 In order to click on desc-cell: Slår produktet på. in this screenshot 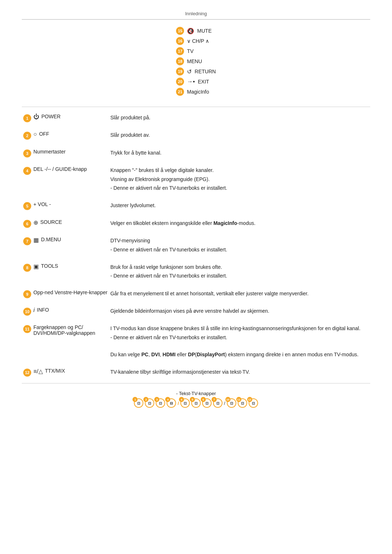, I will do `click(240, 118)`.